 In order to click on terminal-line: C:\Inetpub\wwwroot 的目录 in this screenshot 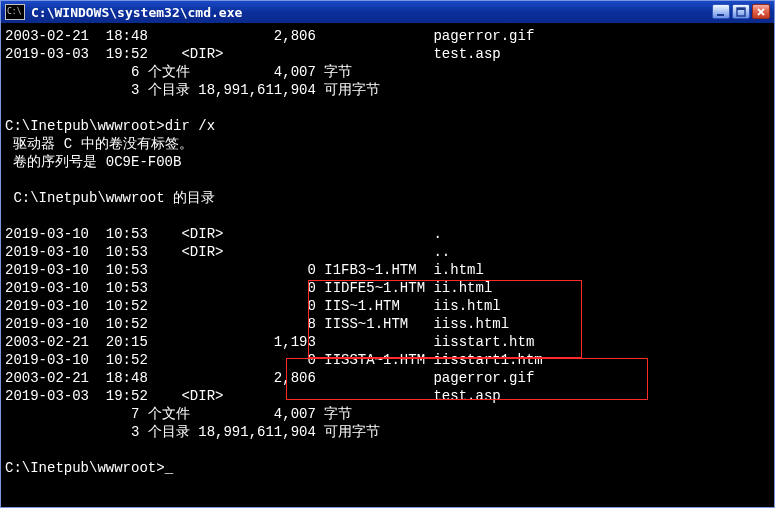, I will do `click(386, 198)`.